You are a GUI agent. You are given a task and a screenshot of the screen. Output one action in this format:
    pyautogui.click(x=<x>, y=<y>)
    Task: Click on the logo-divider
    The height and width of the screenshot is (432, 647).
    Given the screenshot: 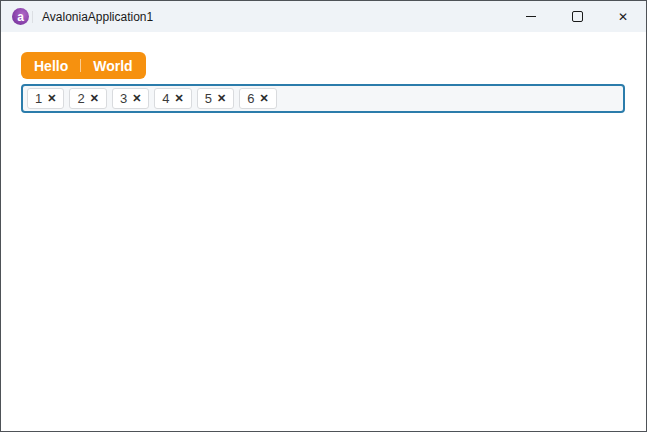 What is the action you would take?
    pyautogui.click(x=32, y=17)
    